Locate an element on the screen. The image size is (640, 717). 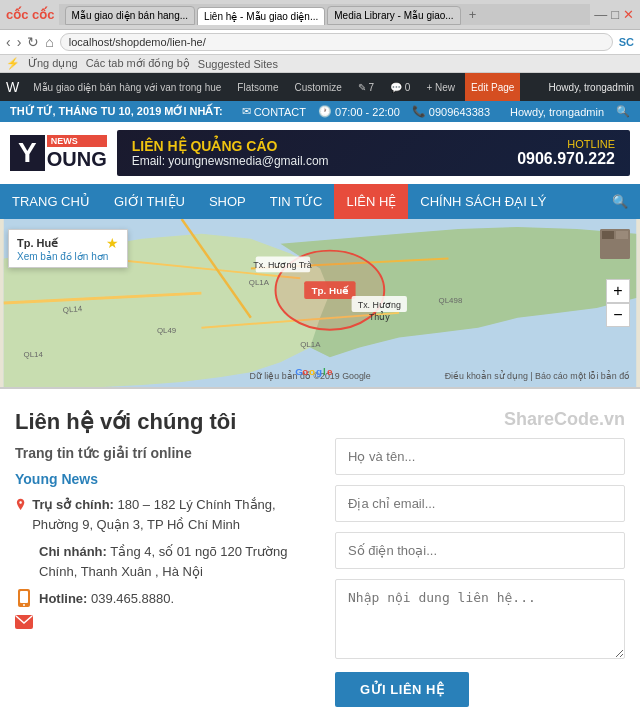
wp-new: + New is located at coordinates (440, 87).